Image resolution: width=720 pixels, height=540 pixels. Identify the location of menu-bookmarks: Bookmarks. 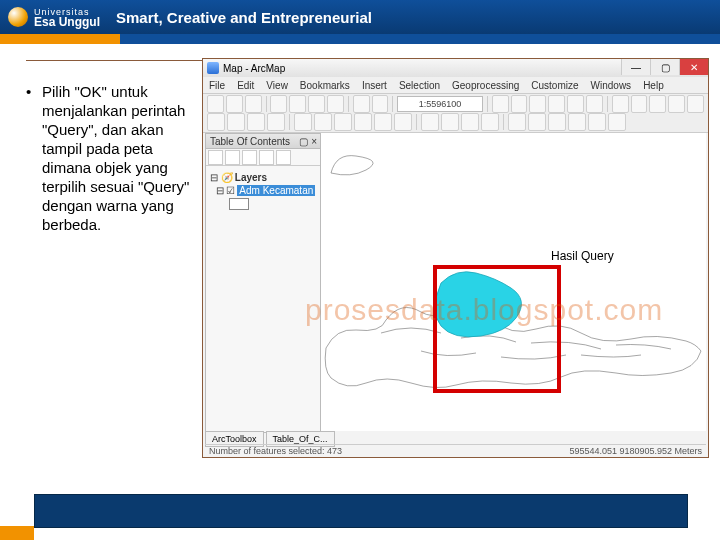
(325, 86).